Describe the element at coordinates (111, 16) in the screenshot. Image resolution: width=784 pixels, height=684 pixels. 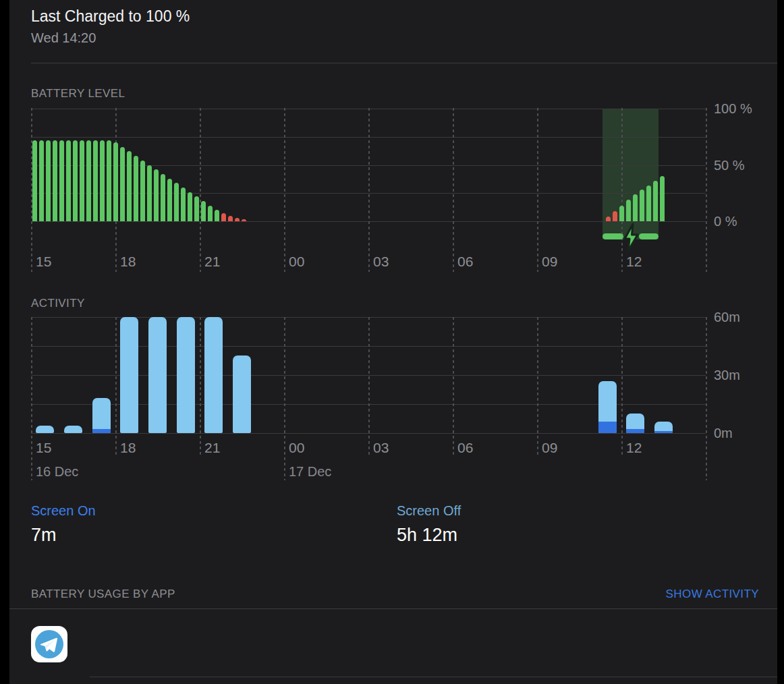
I see `page-title: Last Charged to 100 %` at that location.